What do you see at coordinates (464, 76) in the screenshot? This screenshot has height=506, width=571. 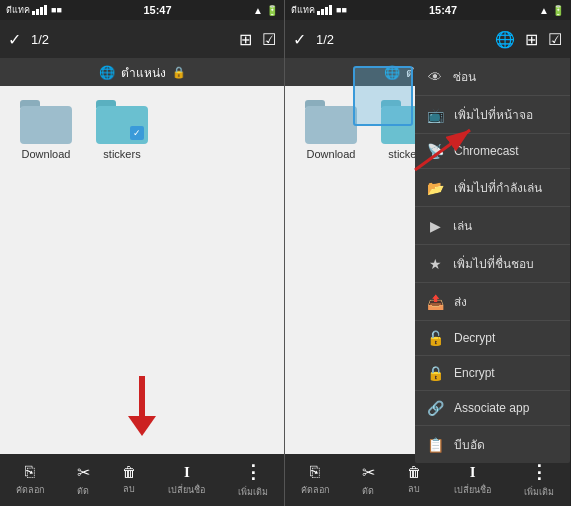 I see `hide-label: ซ่อน` at bounding box center [464, 76].